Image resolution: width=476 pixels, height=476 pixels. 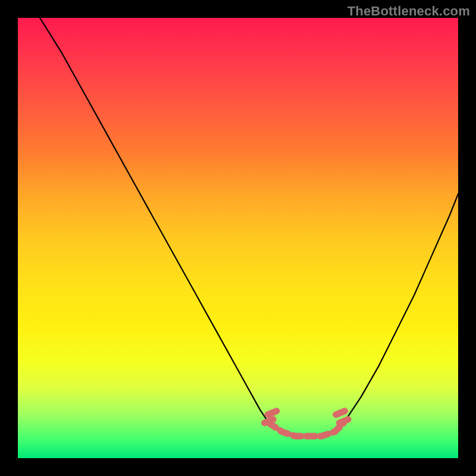 I want to click on left-dash-marker-seg0, so click(x=269, y=421).